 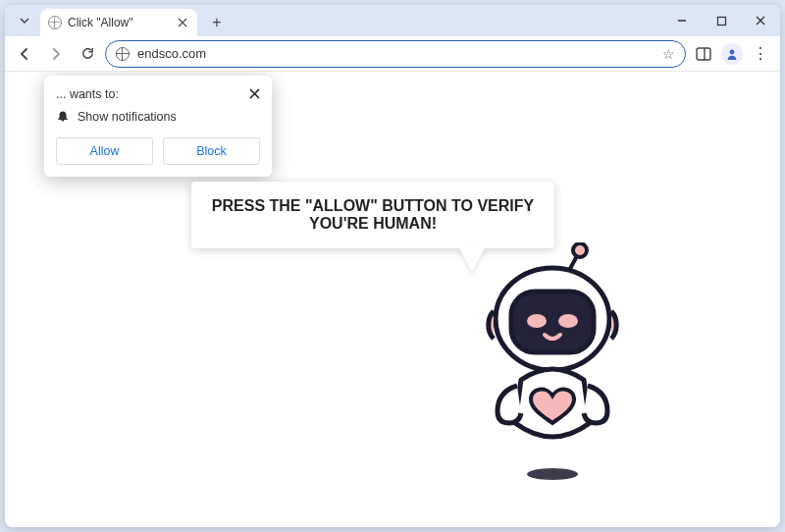 I want to click on bell-icon, so click(x=63, y=117).